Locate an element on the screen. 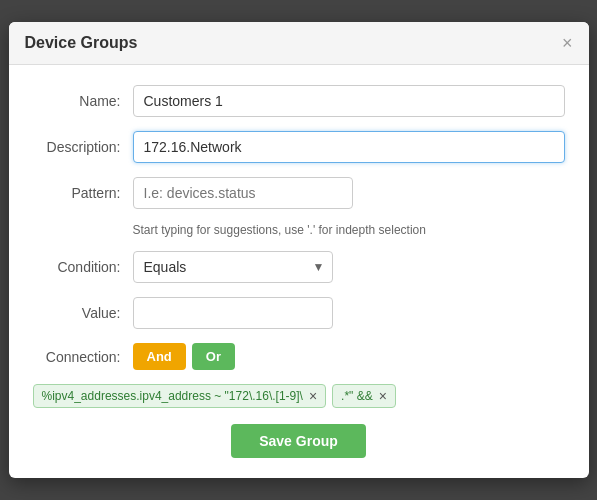 This screenshot has width=597, height=500. connection-buttons: And Or is located at coordinates (184, 356).